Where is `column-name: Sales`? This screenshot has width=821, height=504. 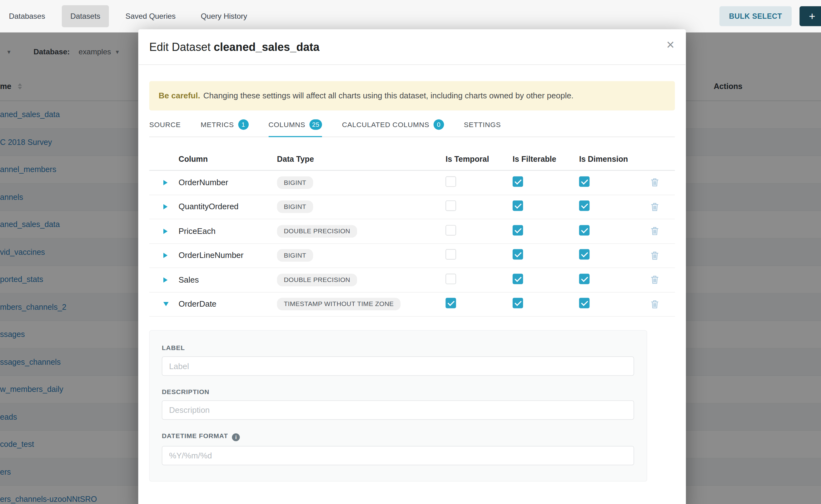 column-name: Sales is located at coordinates (228, 280).